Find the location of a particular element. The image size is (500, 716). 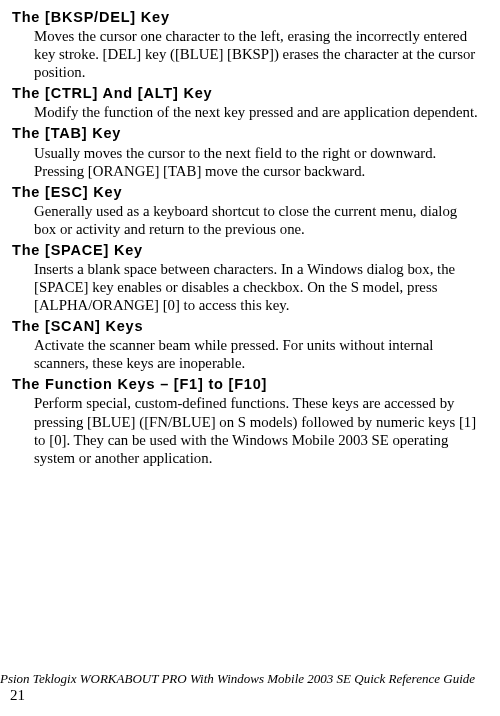

term-description: Perform special, custom-defined function… is located at coordinates (258, 430).